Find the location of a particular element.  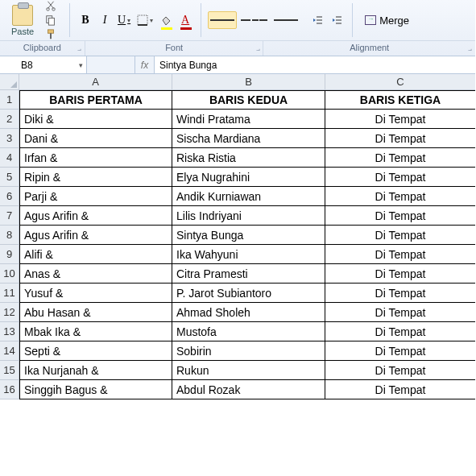

indent-left-icon is located at coordinates (317, 20).